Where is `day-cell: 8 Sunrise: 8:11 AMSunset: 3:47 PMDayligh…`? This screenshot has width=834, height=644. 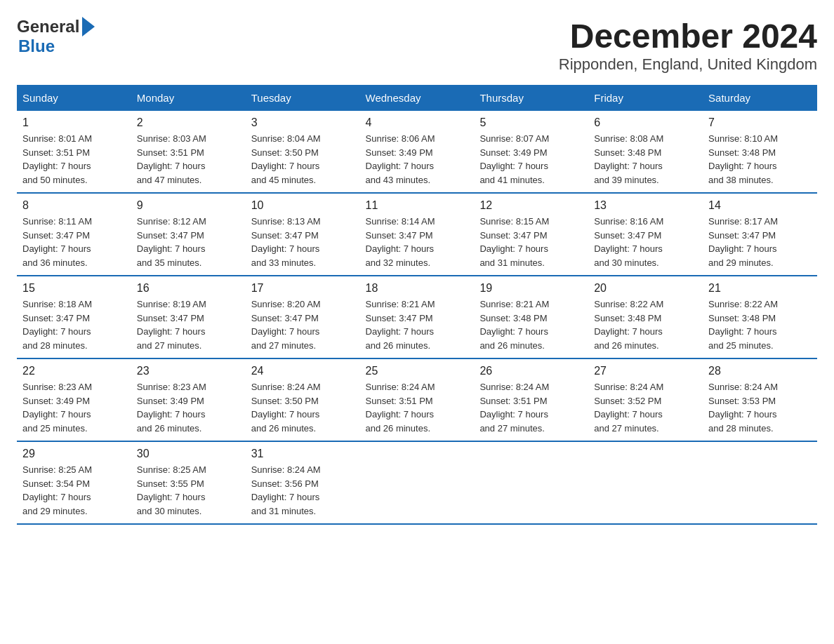 day-cell: 8 Sunrise: 8:11 AMSunset: 3:47 PMDayligh… is located at coordinates (74, 234).